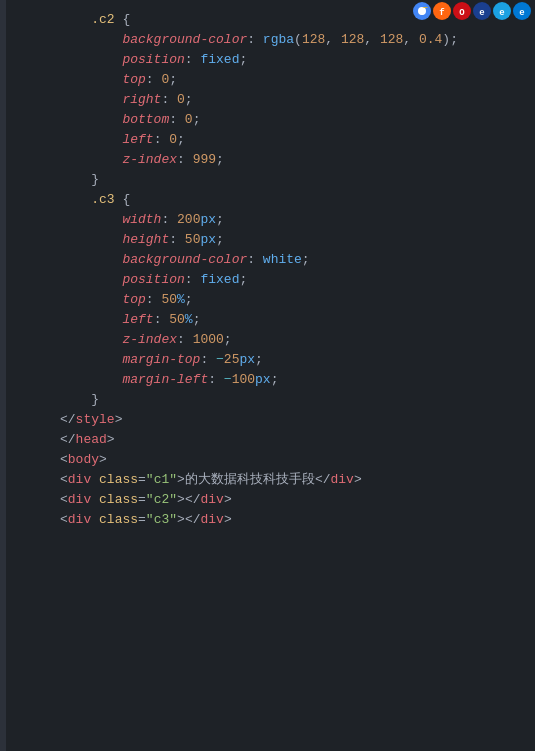 The image size is (535, 751). I want to click on val-neg-sign-mt: −, so click(220, 360).